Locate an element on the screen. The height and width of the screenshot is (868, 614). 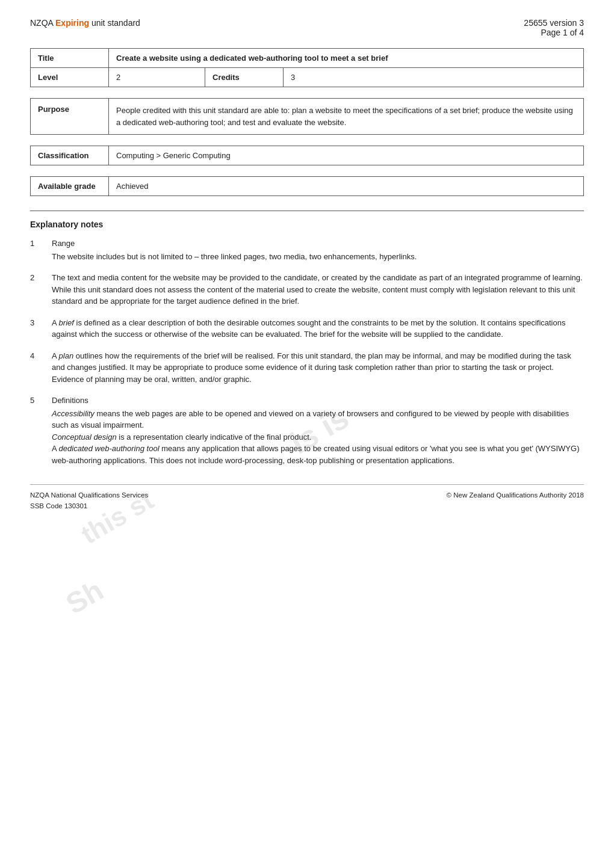
credits-label: Credits is located at coordinates (244, 78).